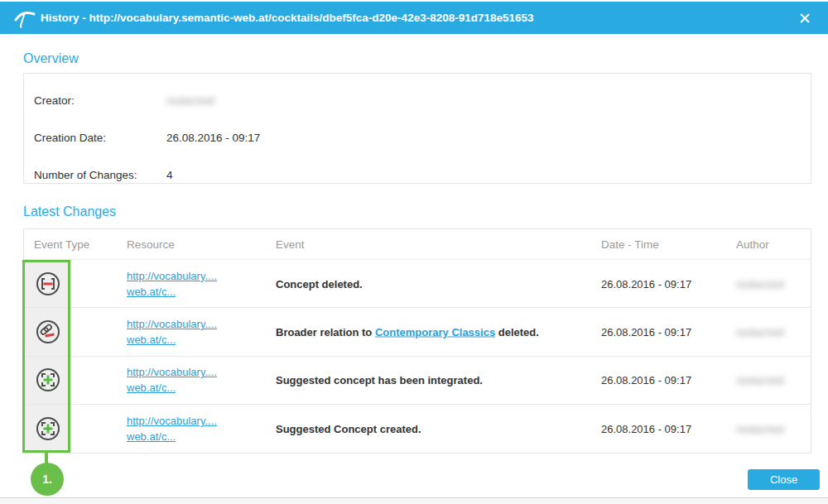 The height and width of the screenshot is (504, 828). What do you see at coordinates (805, 18) in the screenshot?
I see `dialog-close-icon: ✕` at bounding box center [805, 18].